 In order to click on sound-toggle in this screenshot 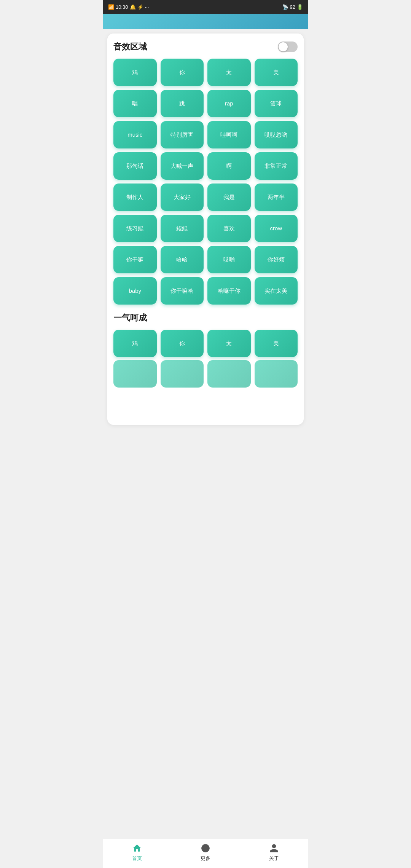, I will do `click(288, 47)`.